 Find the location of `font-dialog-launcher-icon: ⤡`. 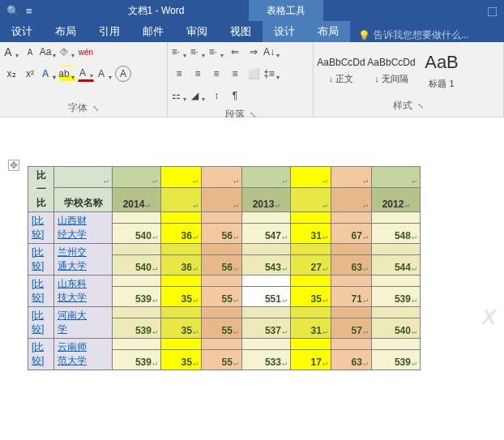

font-dialog-launcher-icon: ⤡ is located at coordinates (96, 109).